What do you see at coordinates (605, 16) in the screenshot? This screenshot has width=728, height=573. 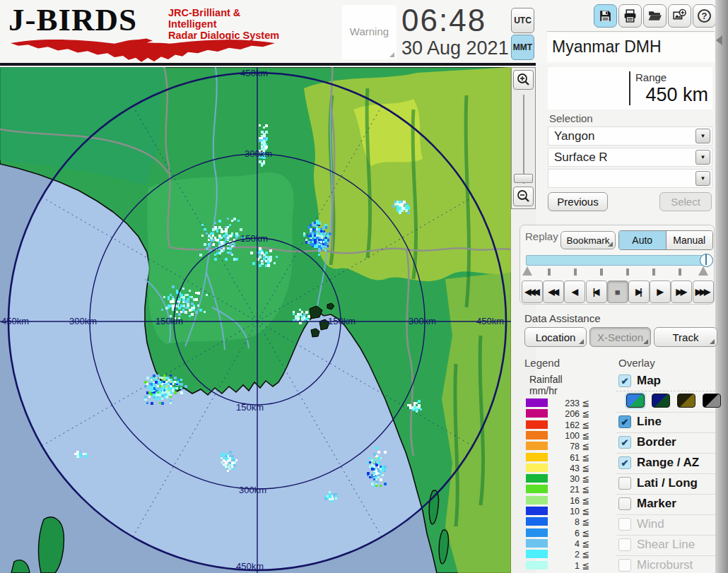 I see `save-button` at bounding box center [605, 16].